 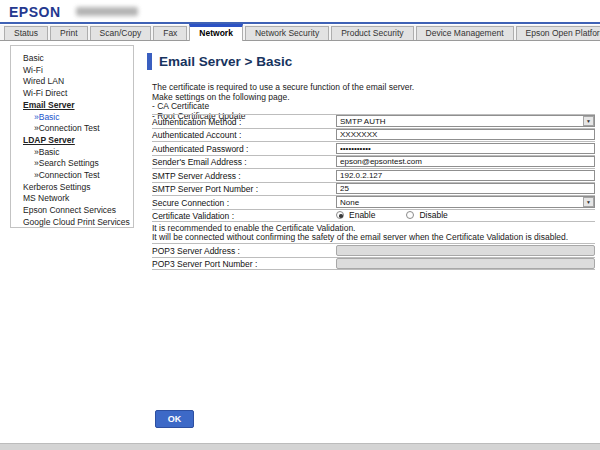 What do you see at coordinates (72, 141) in the screenshot?
I see `sidebar-item-ldap-server: LDAP Server` at bounding box center [72, 141].